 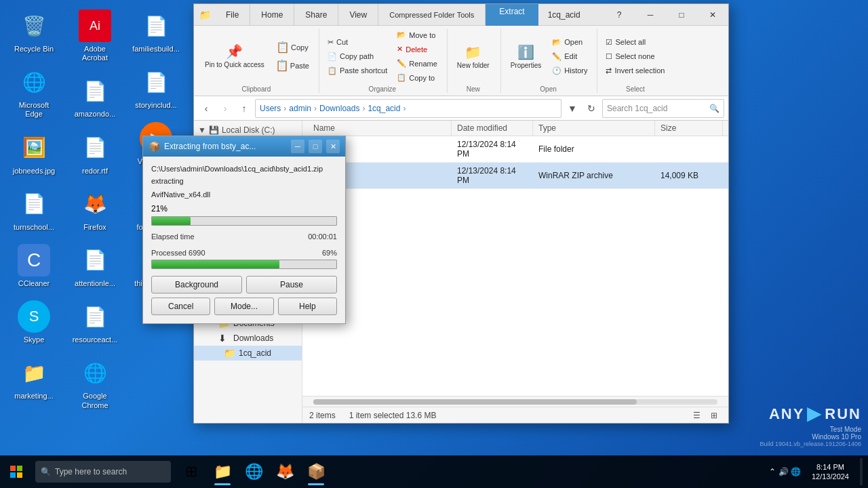 What do you see at coordinates (95, 323) in the screenshot?
I see `desktop-icon-resource: 📄 resourceact...` at bounding box center [95, 323].